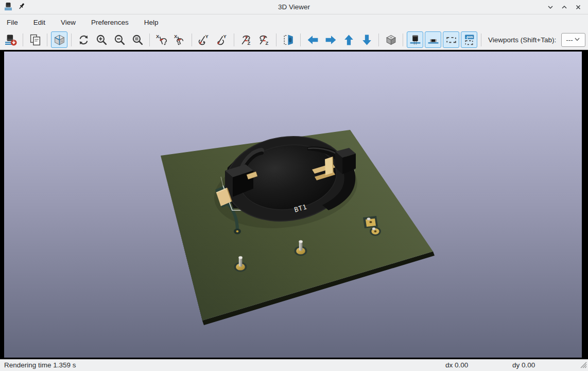  Describe the element at coordinates (204, 40) in the screenshot. I see `rotate-y-cw-icon: Y` at that location.